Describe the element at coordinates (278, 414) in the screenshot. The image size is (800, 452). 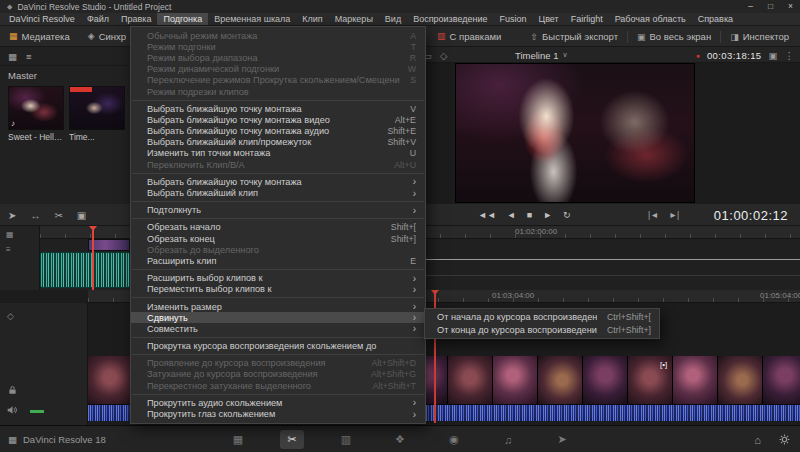
I see `menu-item: Прокрутить глаз скольжением›` at that location.